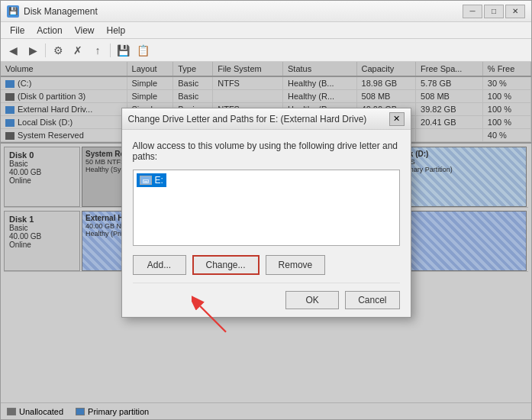  Describe the element at coordinates (312, 300) in the screenshot. I see `ok-button: OK` at that location.